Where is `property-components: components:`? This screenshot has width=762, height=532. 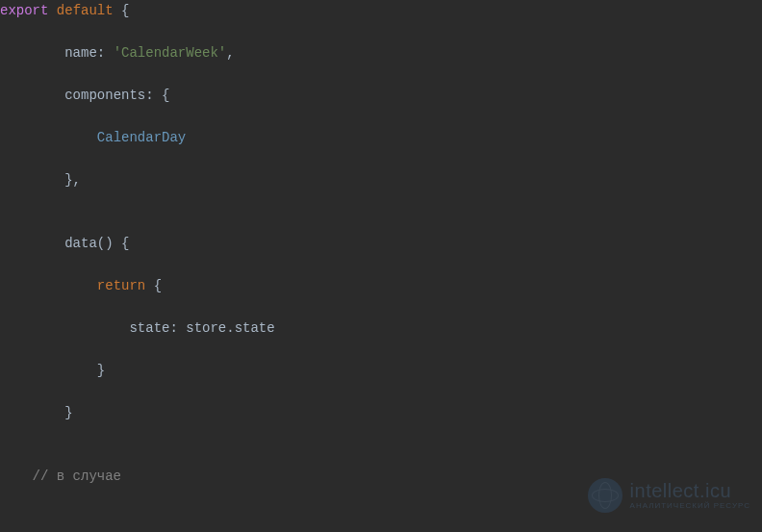 property-components: components: is located at coordinates (109, 95).